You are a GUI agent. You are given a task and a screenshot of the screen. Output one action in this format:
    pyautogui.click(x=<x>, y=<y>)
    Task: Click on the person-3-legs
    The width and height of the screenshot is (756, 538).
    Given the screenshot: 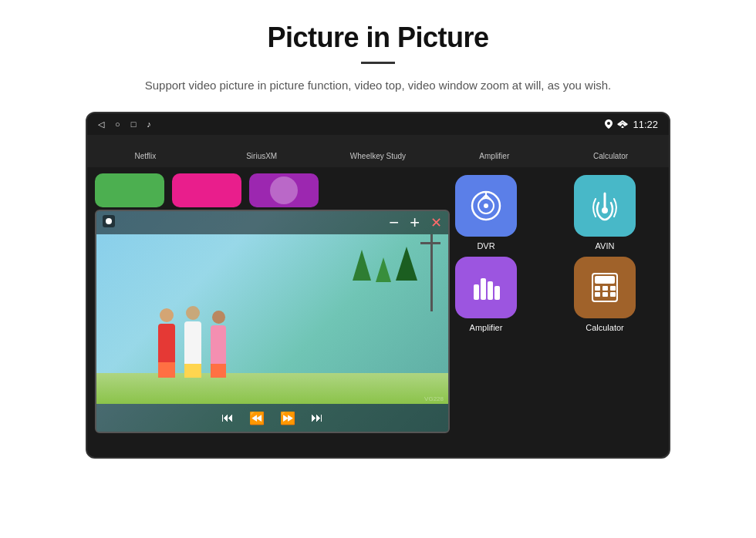 What is the action you would take?
    pyautogui.click(x=218, y=371)
    